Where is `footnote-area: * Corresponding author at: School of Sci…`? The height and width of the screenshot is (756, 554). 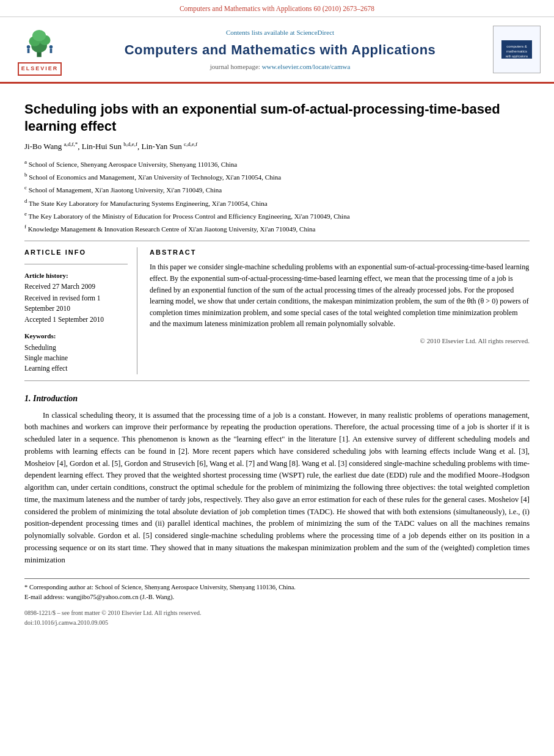
footnote-area: * Corresponding author at: School of Sci… is located at coordinates (277, 590).